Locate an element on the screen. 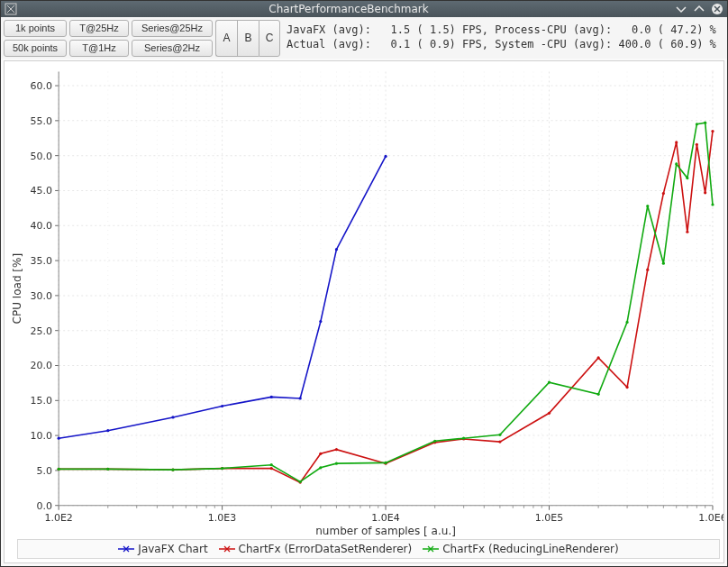  svg-text: 60.0 is located at coordinates (41, 87).